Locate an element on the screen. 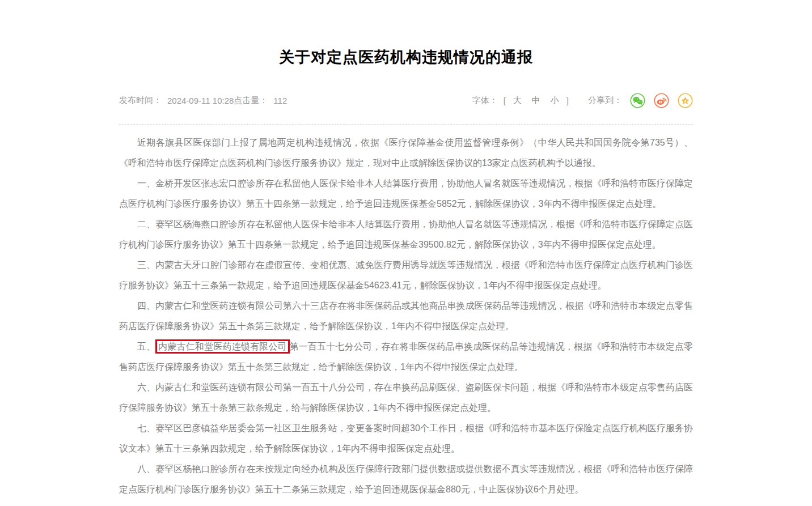 This screenshot has height=506, width=812. article-paragraph: 七、赛罕区巴彦镇益华居委会第一社区卫生服务站，变更备案时间超30个工作日，根据《… is located at coordinates (406, 439).